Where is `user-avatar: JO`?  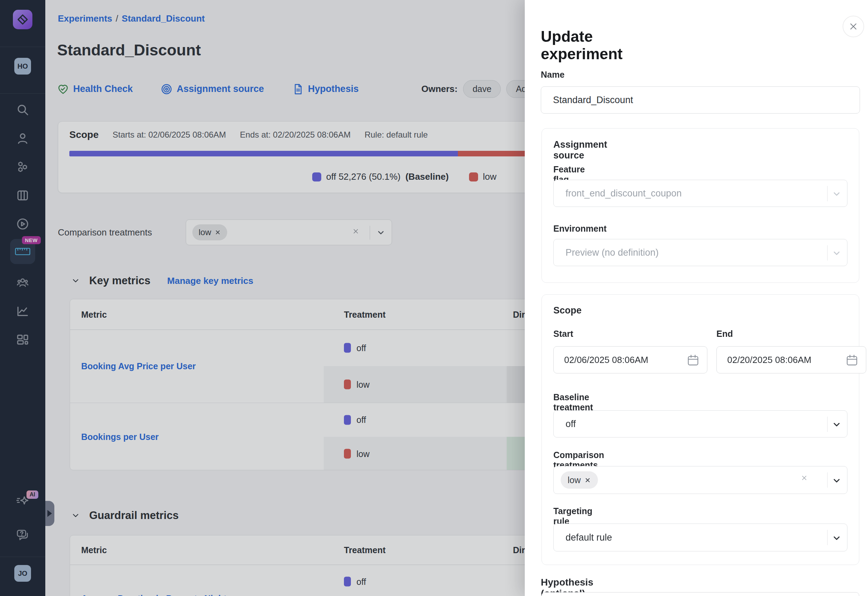
user-avatar: JO is located at coordinates (22, 574).